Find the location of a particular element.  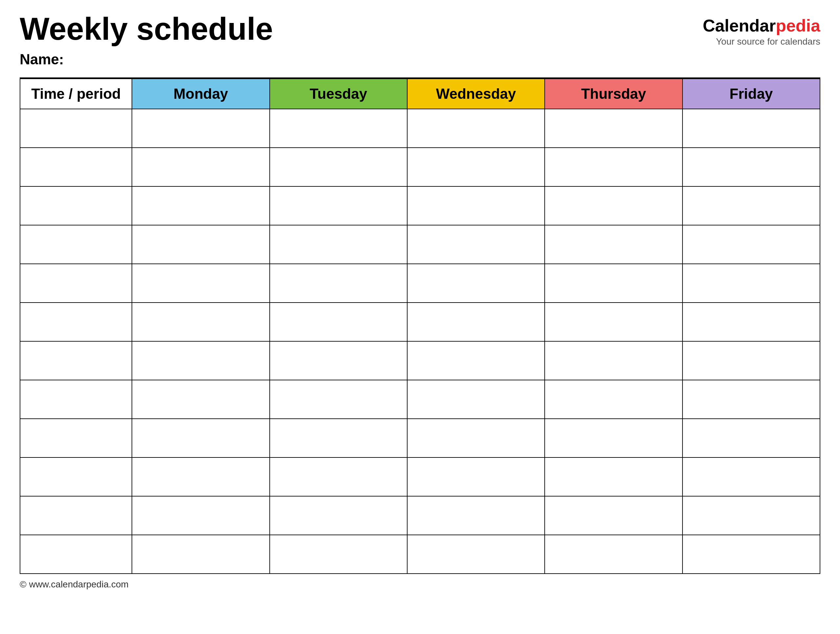

table-header-row: Time / period Monday Tuesday Wednesday T… is located at coordinates (420, 94).